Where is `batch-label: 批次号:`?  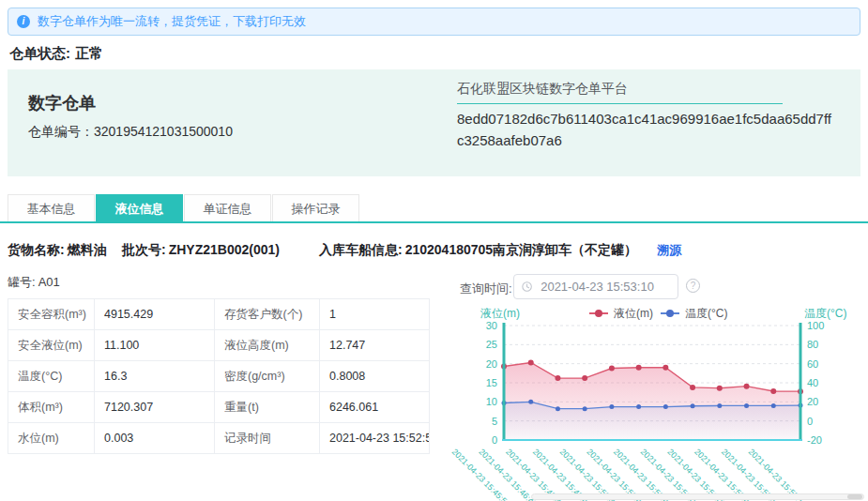
batch-label: 批次号: is located at coordinates (145, 250).